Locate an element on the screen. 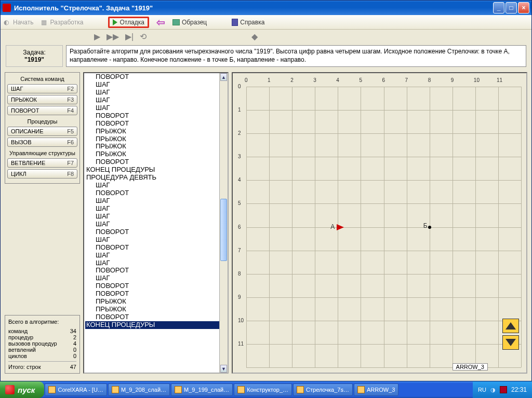  close-button: × is located at coordinates (524, 8).